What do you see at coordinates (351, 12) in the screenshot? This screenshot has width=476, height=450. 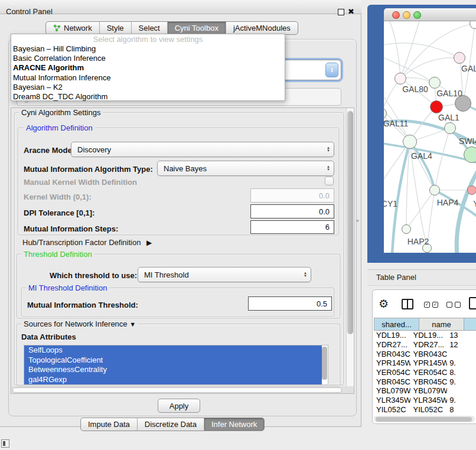 I see `close-panel-icon: ✖` at bounding box center [351, 12].